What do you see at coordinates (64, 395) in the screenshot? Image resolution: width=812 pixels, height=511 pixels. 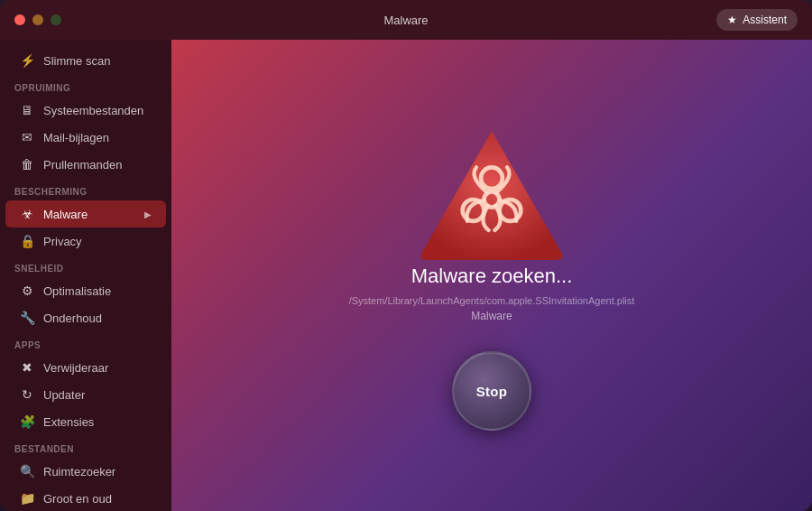 I see `sidebar-item-label: Updater` at bounding box center [64, 395].